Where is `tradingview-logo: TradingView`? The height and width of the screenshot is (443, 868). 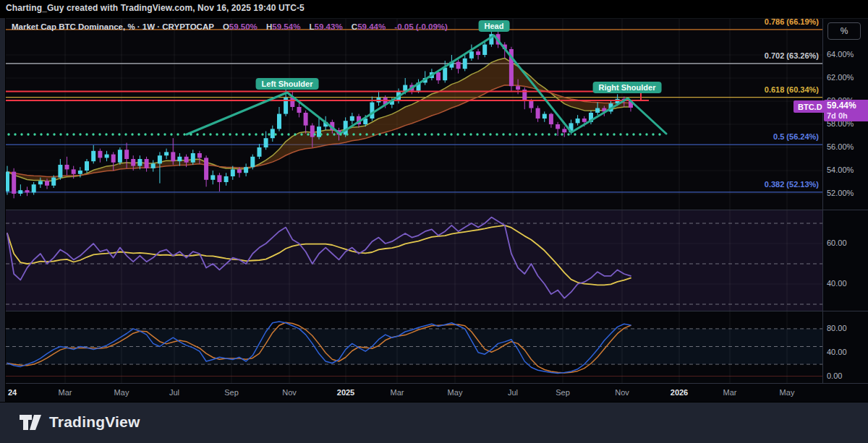
tradingview-logo: TradingView is located at coordinates (80, 422).